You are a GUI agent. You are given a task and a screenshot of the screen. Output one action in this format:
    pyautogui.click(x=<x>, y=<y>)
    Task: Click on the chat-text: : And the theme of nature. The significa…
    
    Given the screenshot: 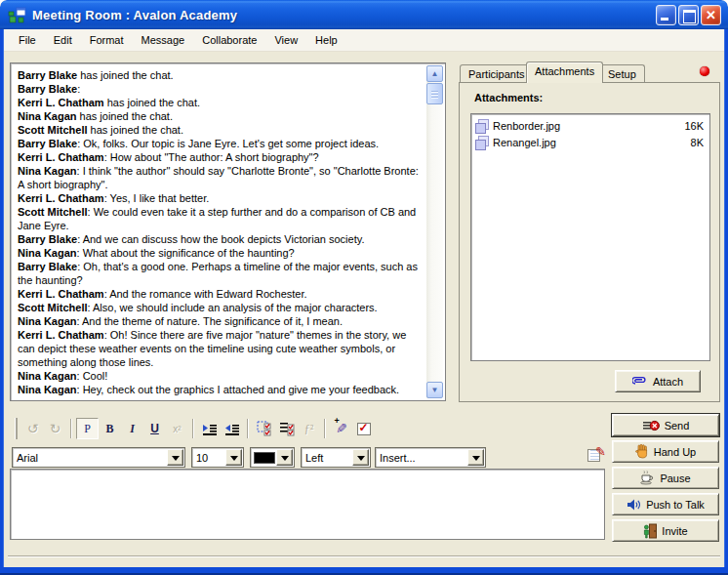 What is the action you would take?
    pyautogui.click(x=211, y=321)
    